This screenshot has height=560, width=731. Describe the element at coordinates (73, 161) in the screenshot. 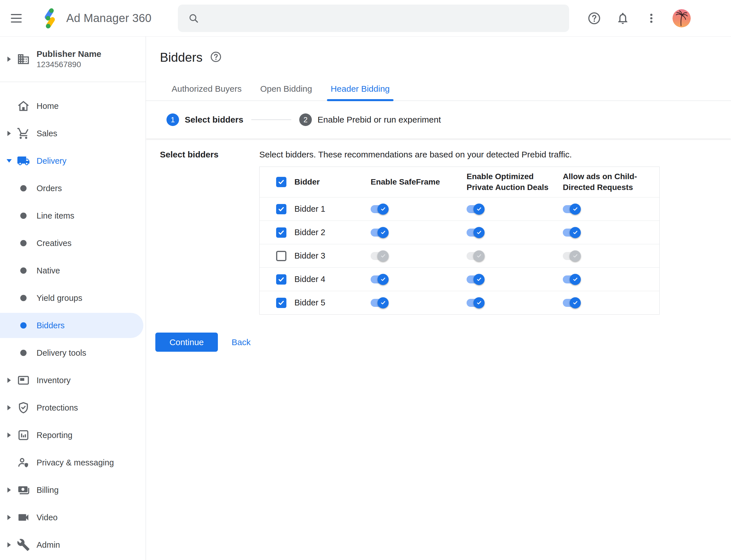

I see `sidebar-item-delivery: Delivery` at that location.